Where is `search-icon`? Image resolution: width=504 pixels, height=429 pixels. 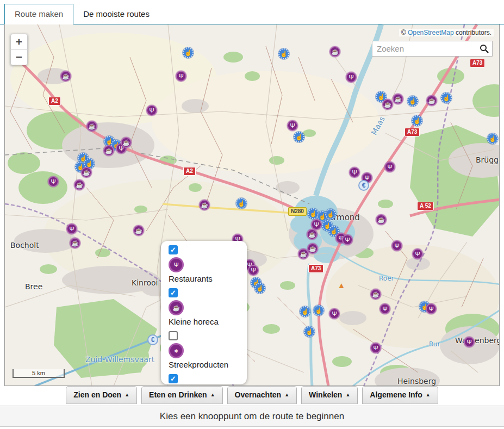
search-icon is located at coordinates (484, 49).